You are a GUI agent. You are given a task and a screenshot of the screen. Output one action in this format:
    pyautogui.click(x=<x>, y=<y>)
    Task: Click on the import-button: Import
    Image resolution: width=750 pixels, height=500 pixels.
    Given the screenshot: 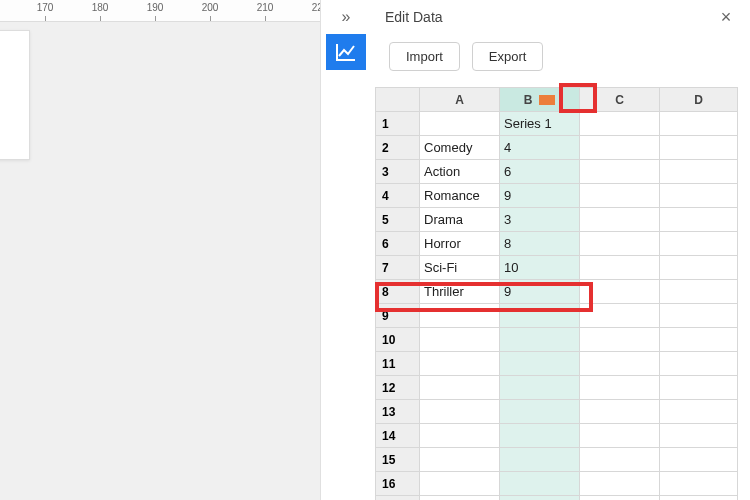 What is the action you would take?
    pyautogui.click(x=424, y=56)
    